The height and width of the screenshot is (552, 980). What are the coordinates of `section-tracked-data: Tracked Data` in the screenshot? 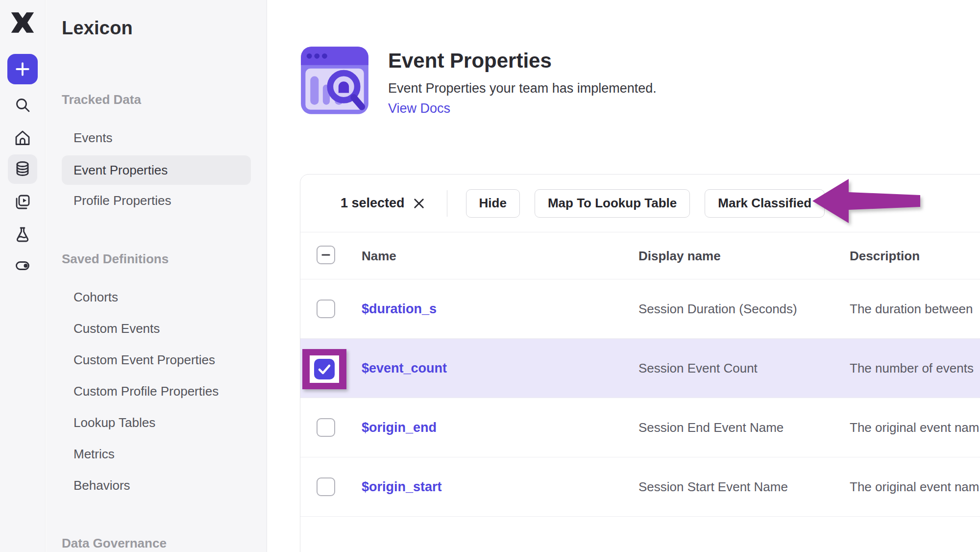 It's located at (101, 100).